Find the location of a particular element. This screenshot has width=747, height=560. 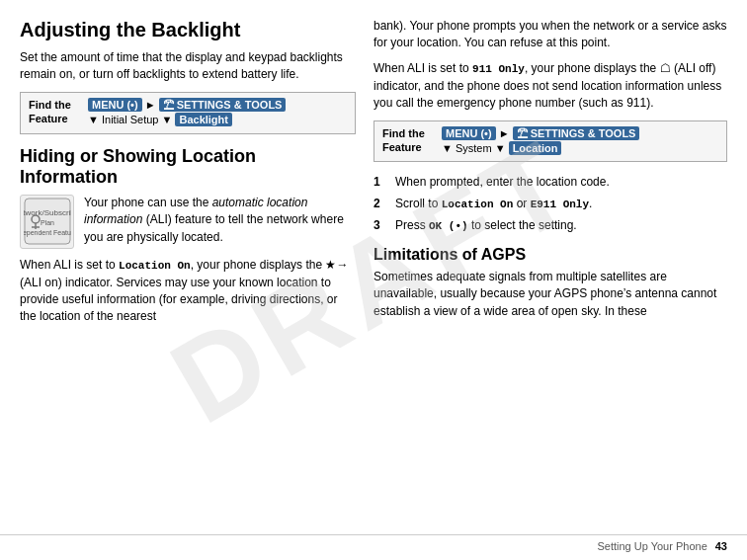

step-2-num: 2 is located at coordinates (380, 203).